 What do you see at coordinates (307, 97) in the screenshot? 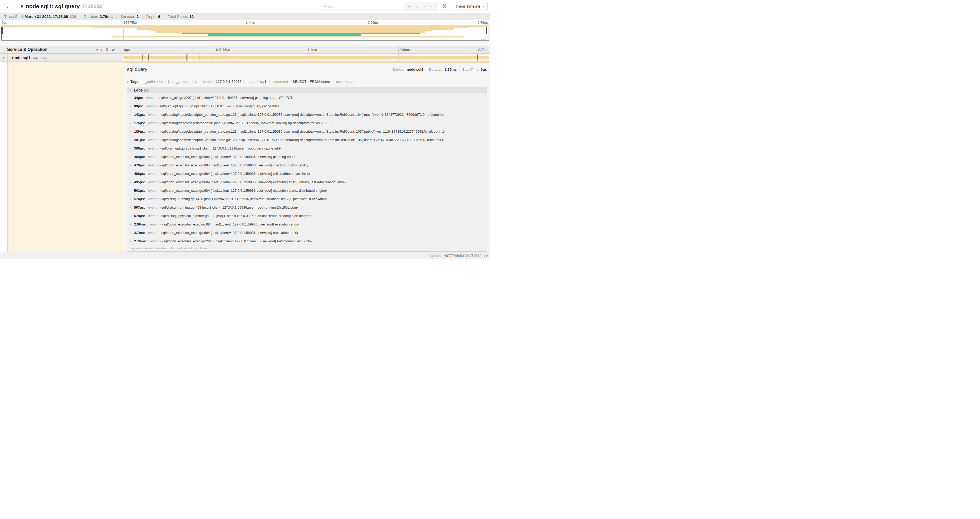
I see `log-entry-row: ›34μs:event=‹sql/exec_util.go:2297 [nsql…` at bounding box center [307, 97].